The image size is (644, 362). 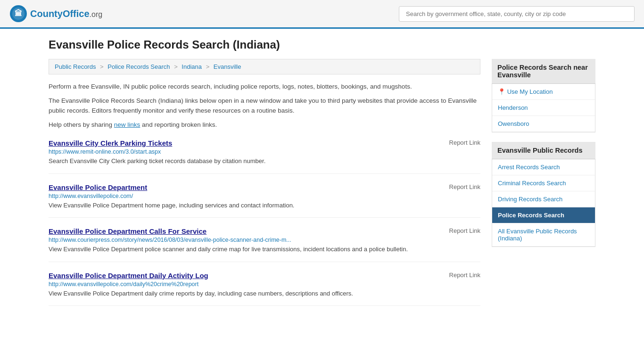 I want to click on breadcrumb-sep-1: >, so click(x=102, y=67).